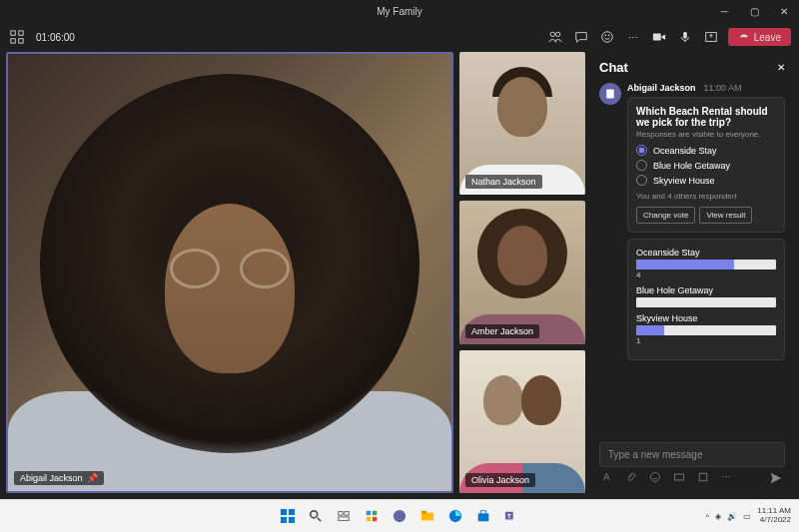  Describe the element at coordinates (706, 150) in the screenshot. I see `poll-option: Oceanside Stay` at that location.